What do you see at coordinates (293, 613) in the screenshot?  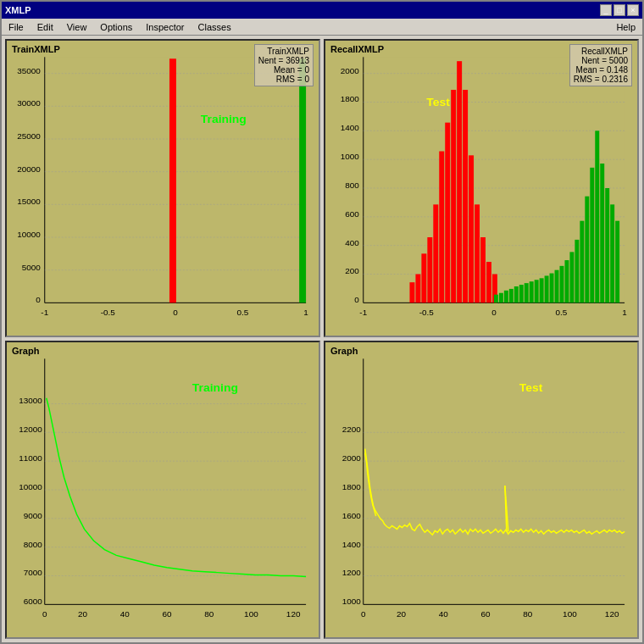 I see `svg-text: 120` at bounding box center [293, 613].